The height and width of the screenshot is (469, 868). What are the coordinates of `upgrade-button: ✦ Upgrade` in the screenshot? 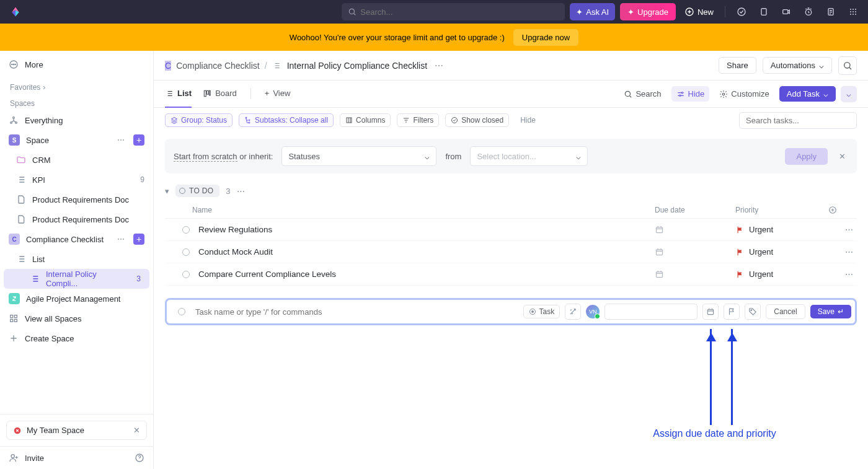 It's located at (648, 12).